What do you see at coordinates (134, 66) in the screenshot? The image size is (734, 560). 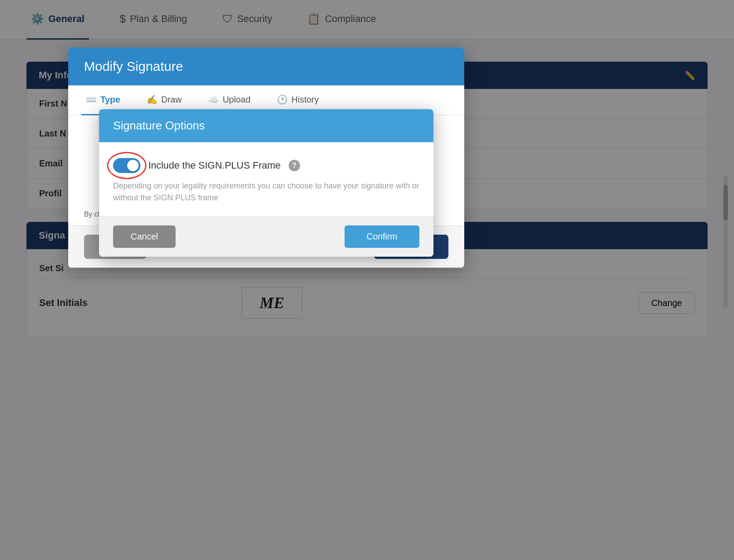 I see `modal-outer-title: Modify Signature` at bounding box center [134, 66].